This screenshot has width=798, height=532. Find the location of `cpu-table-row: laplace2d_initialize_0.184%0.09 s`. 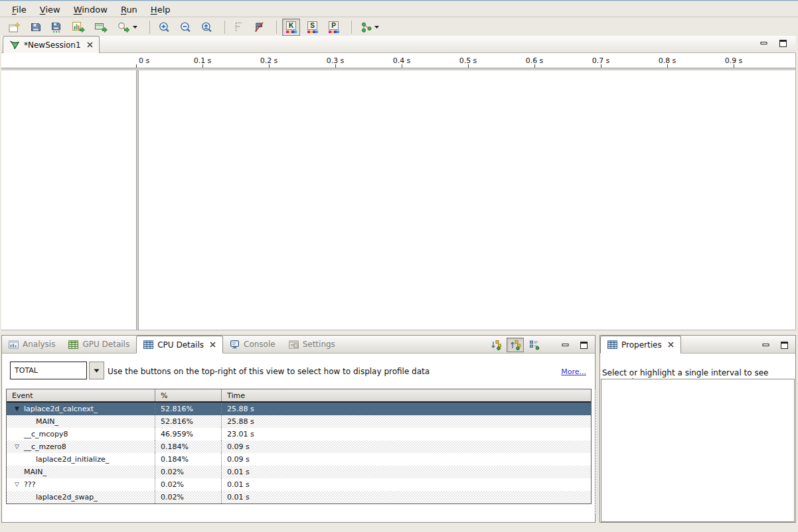

cpu-table-row: laplace2d_initialize_0.184%0.09 s is located at coordinates (299, 459).